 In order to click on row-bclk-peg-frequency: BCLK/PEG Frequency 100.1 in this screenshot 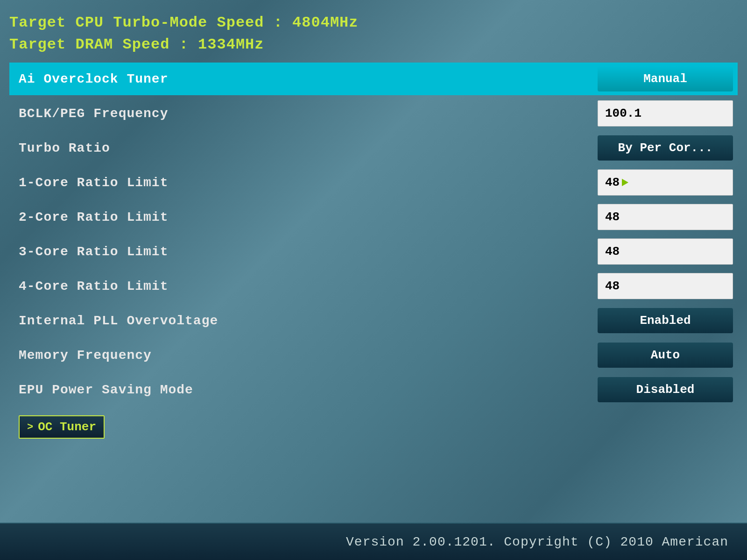, I will do `click(374, 113)`.